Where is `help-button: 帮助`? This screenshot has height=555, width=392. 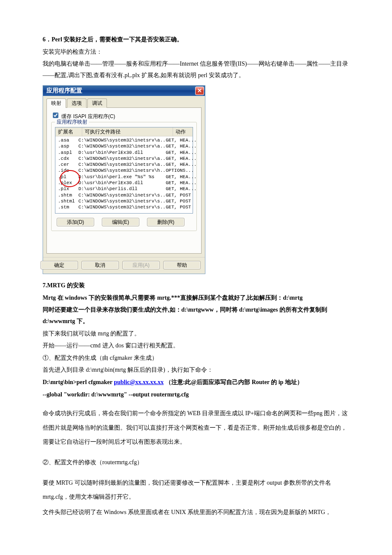
help-button: 帮助 is located at coordinates (182, 265).